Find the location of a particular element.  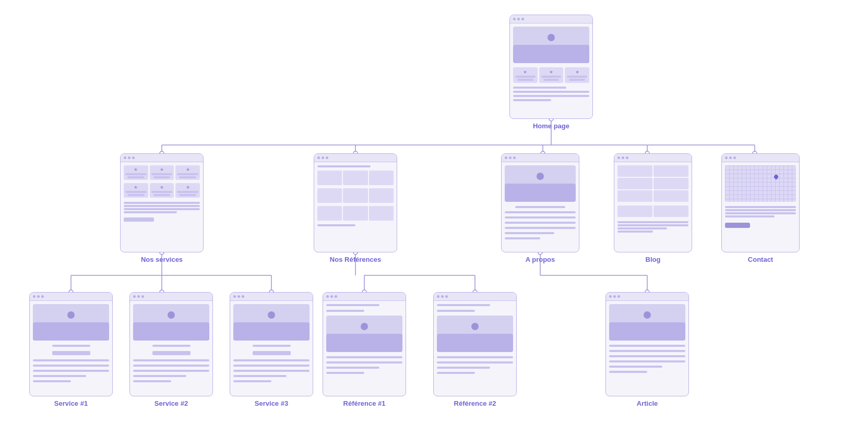

reference1-label: Référence #1 is located at coordinates (364, 404).